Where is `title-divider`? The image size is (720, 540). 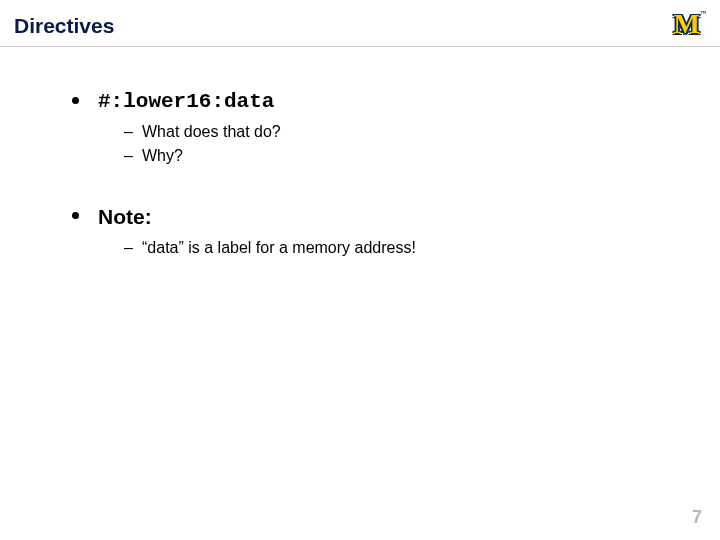
title-divider is located at coordinates (360, 46).